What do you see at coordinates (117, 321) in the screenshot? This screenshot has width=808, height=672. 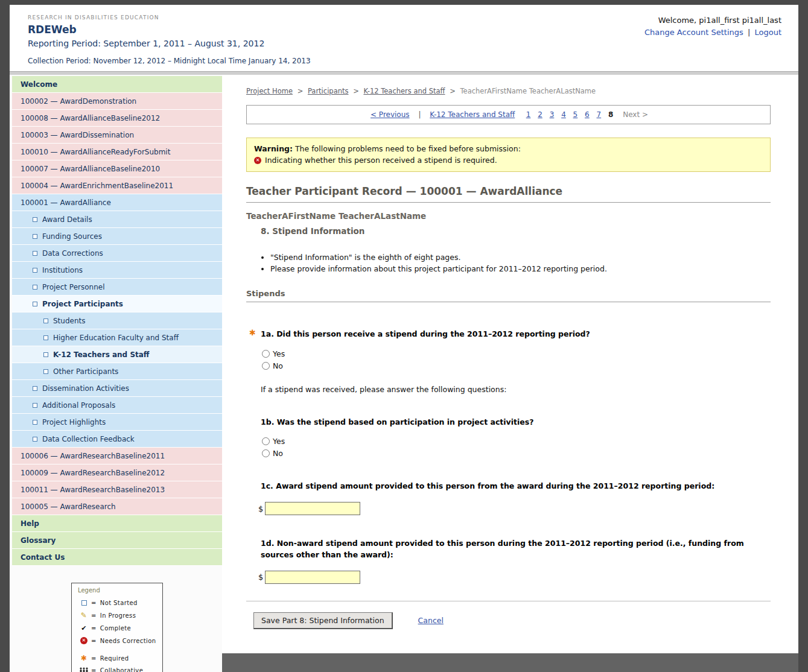 I see `sidebar-item-students: Students` at bounding box center [117, 321].